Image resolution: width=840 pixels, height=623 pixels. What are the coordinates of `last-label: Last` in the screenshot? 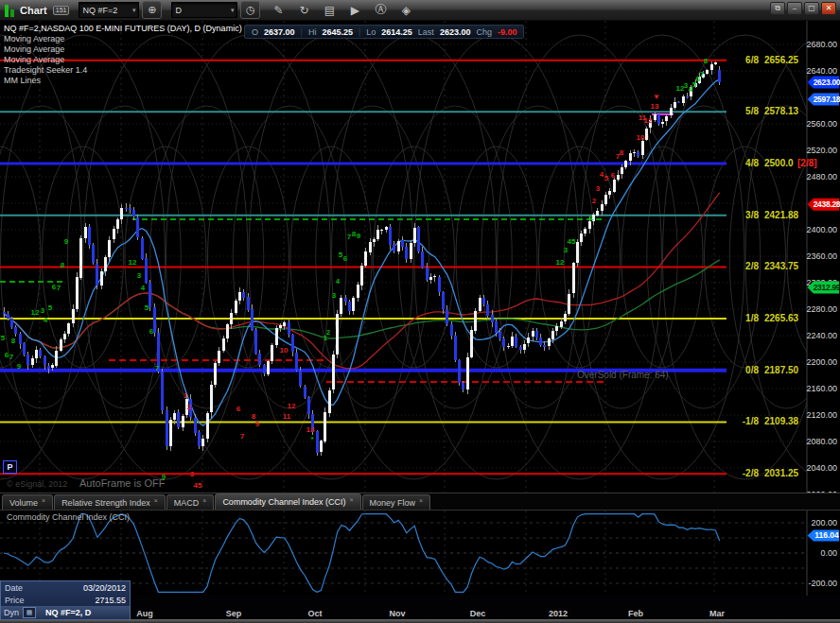 It's located at (426, 32).